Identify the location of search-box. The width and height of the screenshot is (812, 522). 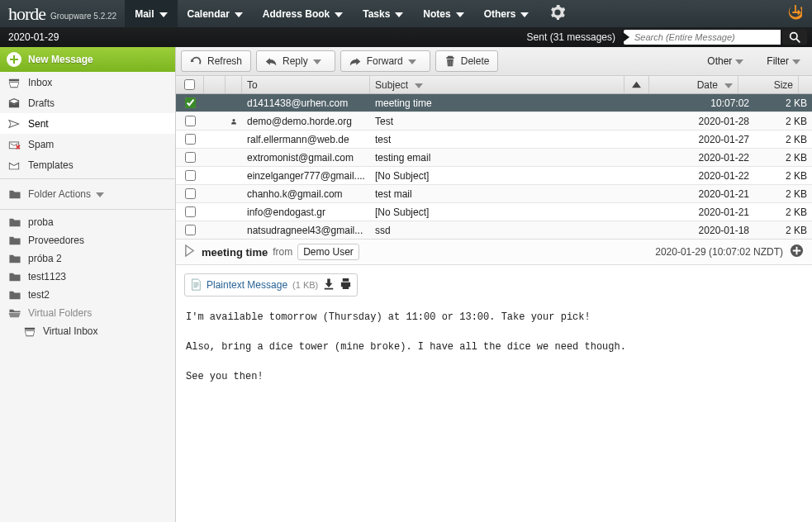
(702, 37).